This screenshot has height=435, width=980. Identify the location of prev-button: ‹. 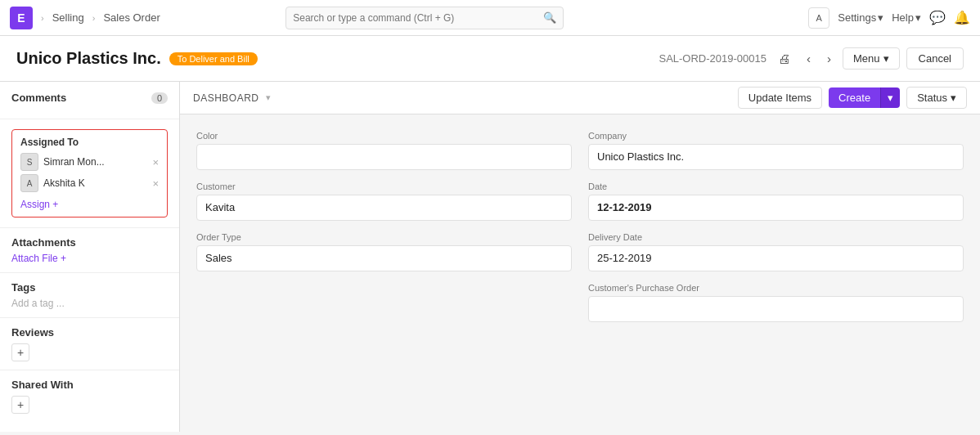
(808, 59).